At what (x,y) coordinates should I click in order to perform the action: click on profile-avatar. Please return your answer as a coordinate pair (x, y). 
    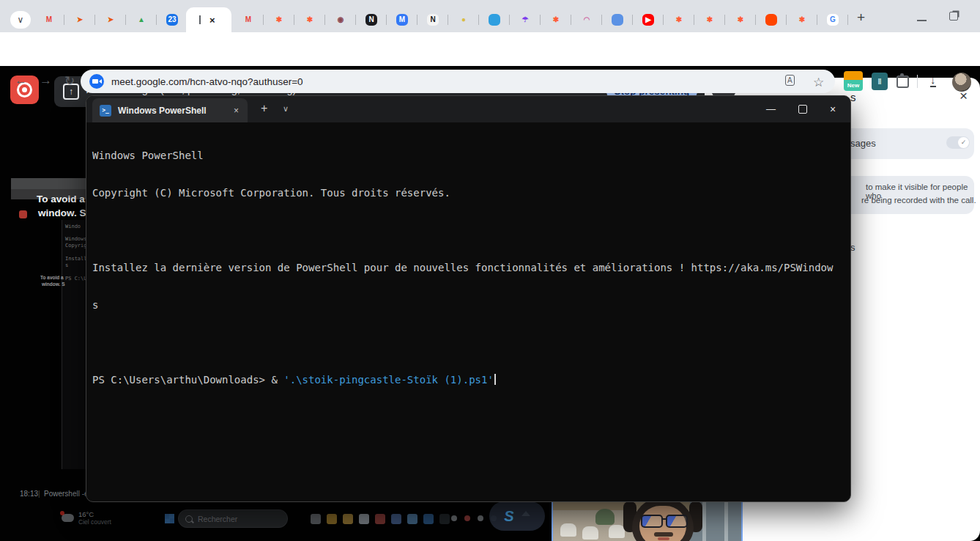
    Looking at the image, I should click on (962, 82).